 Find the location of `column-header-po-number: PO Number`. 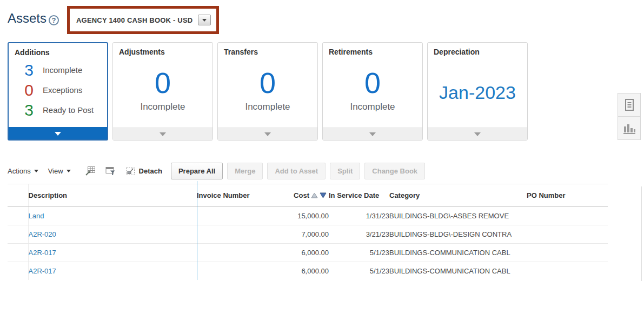

column-header-po-number: PO Number is located at coordinates (567, 196).